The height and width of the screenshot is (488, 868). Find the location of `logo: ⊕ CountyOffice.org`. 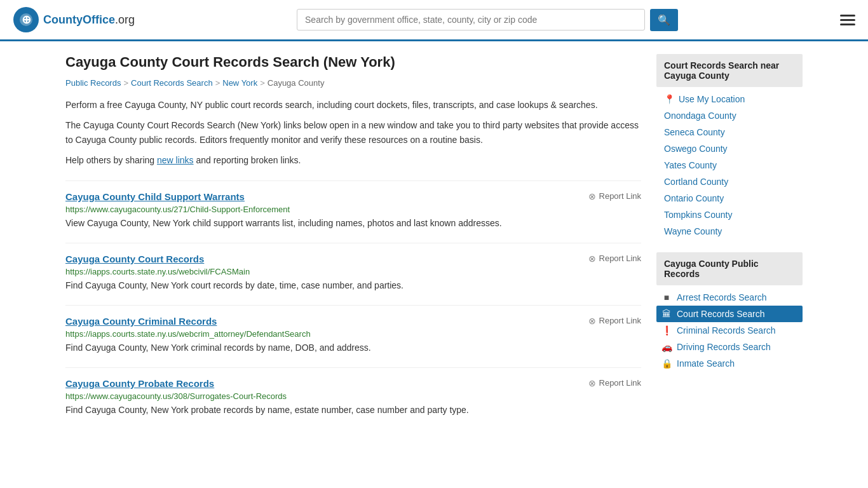

logo: ⊕ CountyOffice.org is located at coordinates (74, 20).